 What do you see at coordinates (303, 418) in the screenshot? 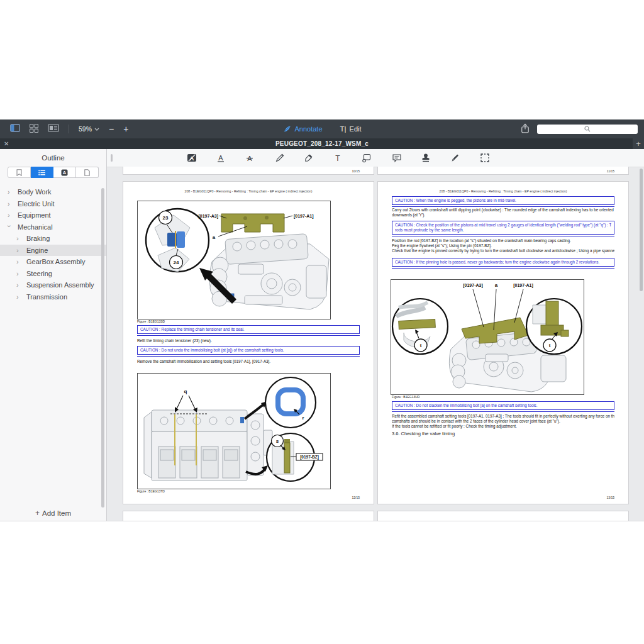
I see `figure-label-r: r` at bounding box center [303, 418].